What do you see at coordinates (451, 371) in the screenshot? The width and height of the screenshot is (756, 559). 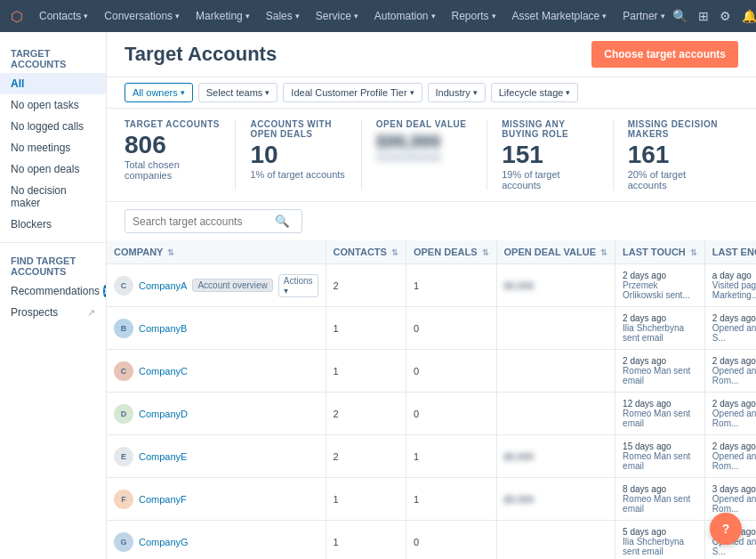 I see `open-deals-cell: 0` at bounding box center [451, 371].